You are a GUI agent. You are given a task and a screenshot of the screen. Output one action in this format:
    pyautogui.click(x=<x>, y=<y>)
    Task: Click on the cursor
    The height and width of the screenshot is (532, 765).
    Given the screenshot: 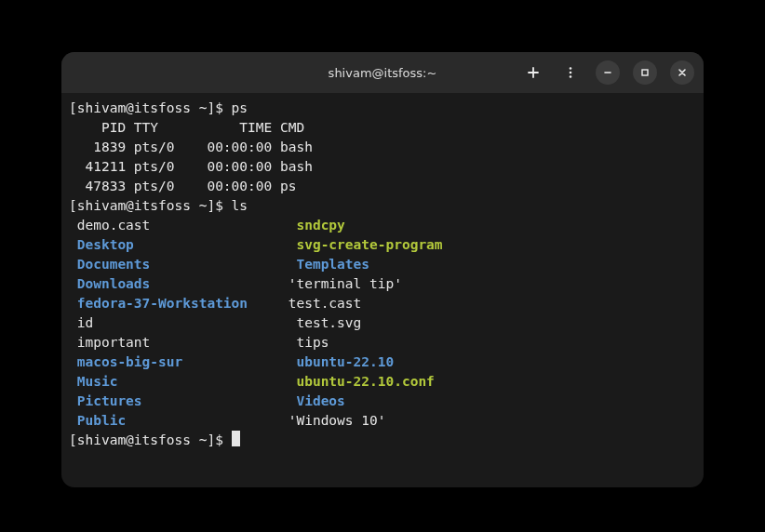 What is the action you would take?
    pyautogui.click(x=236, y=439)
    